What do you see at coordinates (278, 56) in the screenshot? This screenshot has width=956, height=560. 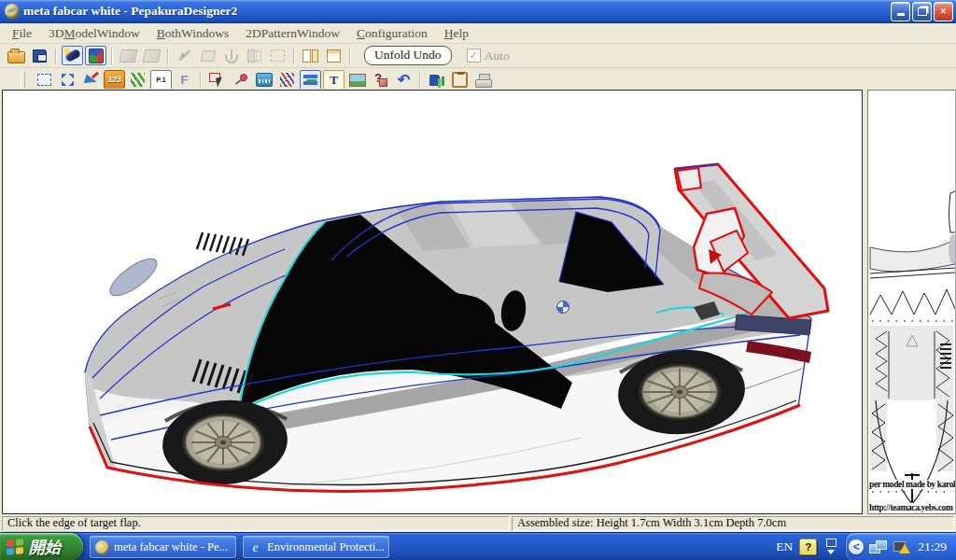 I see `marquee-icon` at bounding box center [278, 56].